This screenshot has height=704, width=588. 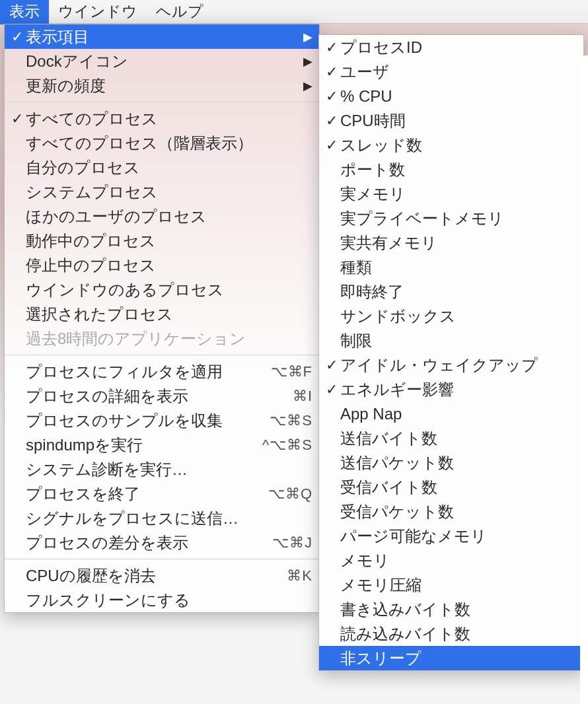 I want to click on menu-windowed-processes: ウインドウのあるプロセス, so click(x=162, y=289).